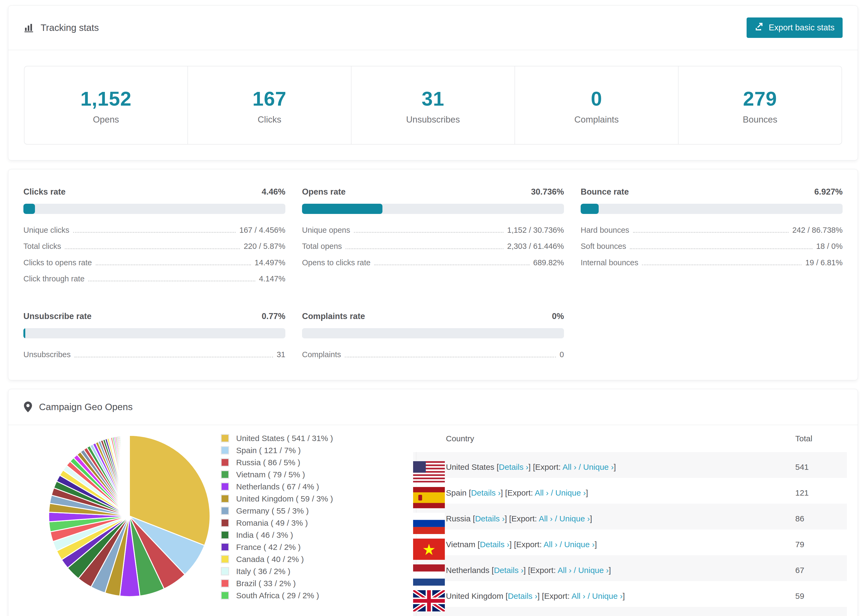  I want to click on bar-chart-icon, so click(29, 28).